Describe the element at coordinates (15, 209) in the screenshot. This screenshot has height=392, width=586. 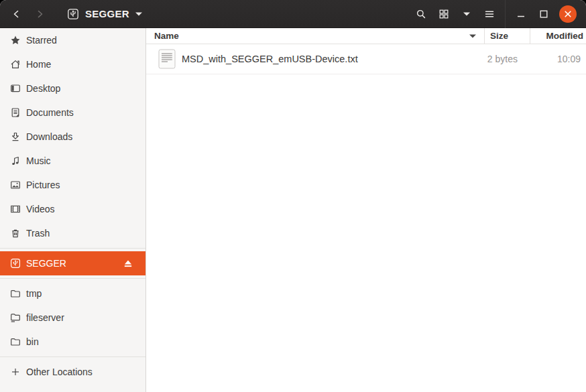
I see `film-icon` at that location.